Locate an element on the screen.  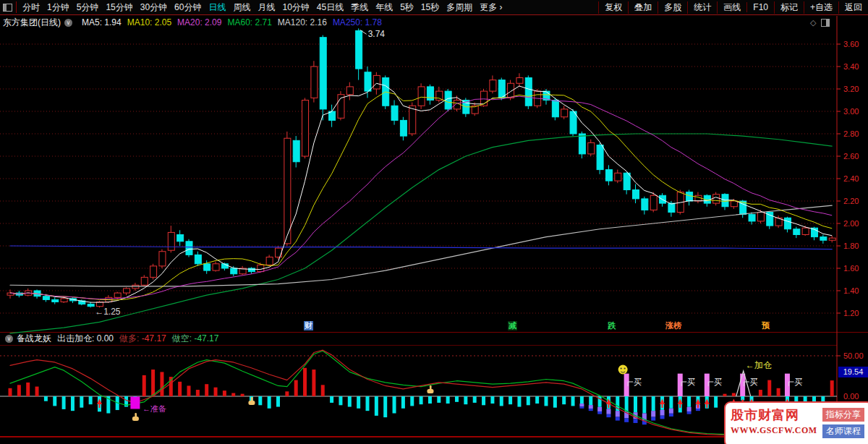
watermark-url: WWW.GSCFW.COM is located at coordinates (774, 431).